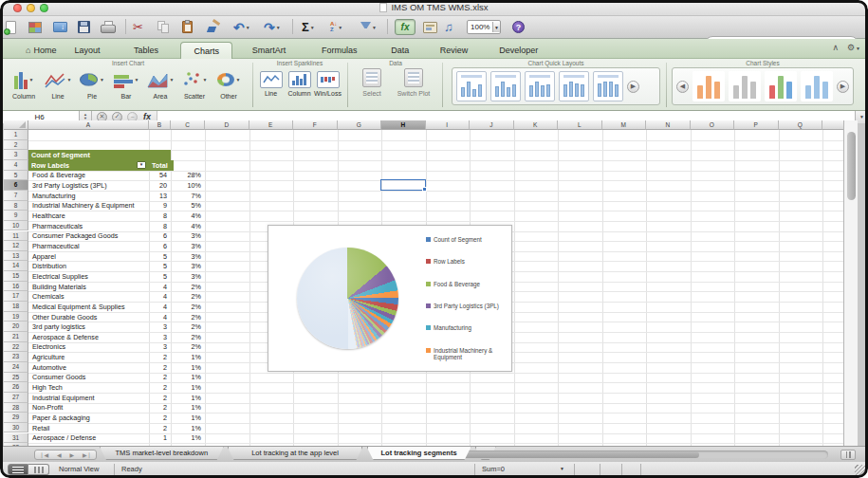  Describe the element at coordinates (16, 438) in the screenshot. I see `row-header-31: 31` at that location.